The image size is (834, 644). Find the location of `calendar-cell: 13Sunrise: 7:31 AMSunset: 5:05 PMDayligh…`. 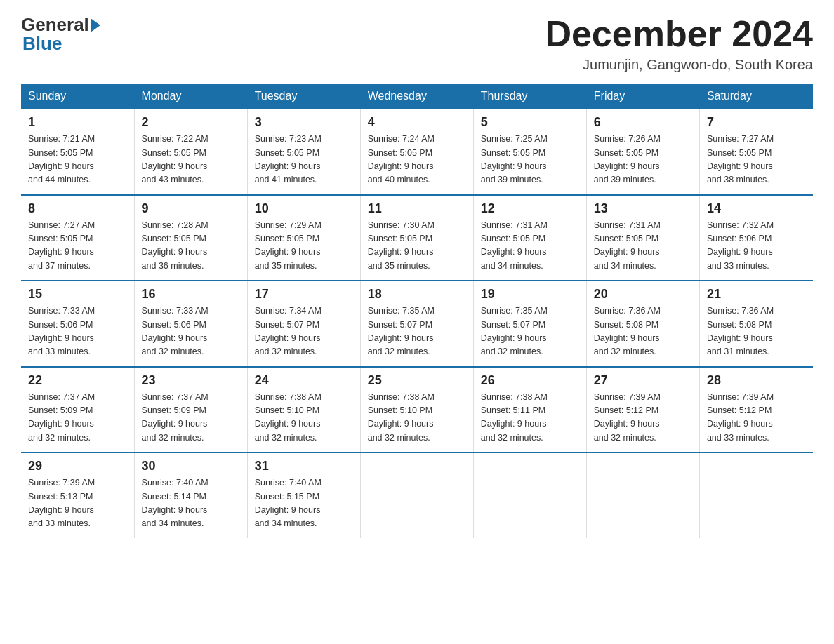

calendar-cell: 13Sunrise: 7:31 AMSunset: 5:05 PMDayligh… is located at coordinates (643, 239).